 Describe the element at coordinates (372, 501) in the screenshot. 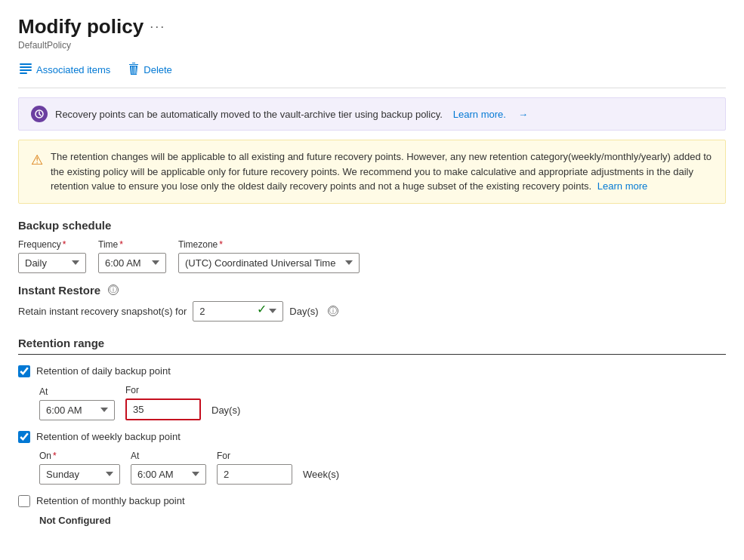

I see `monthly-checkbox-row: Retention of monthly backup point` at that location.